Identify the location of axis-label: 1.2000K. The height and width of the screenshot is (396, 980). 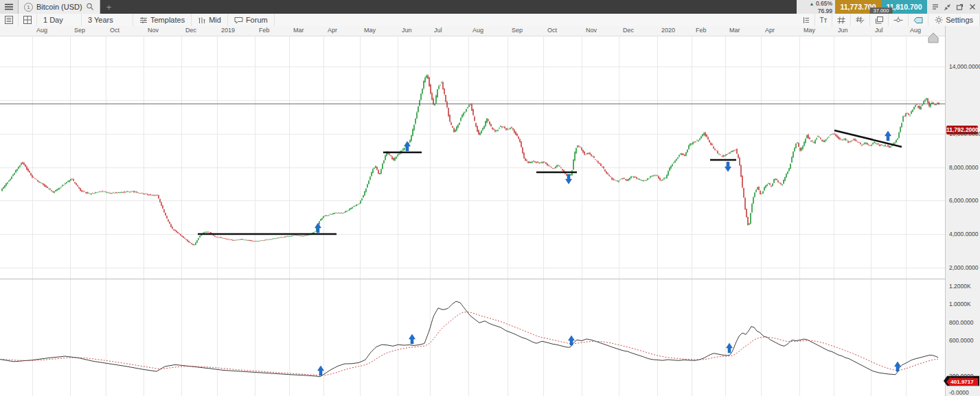
(960, 286).